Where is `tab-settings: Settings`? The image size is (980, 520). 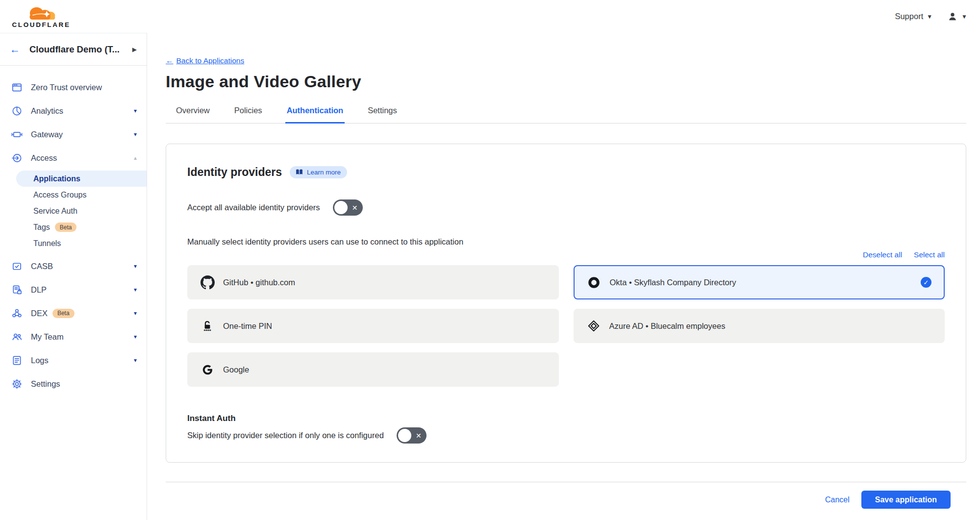 tab-settings: Settings is located at coordinates (382, 115).